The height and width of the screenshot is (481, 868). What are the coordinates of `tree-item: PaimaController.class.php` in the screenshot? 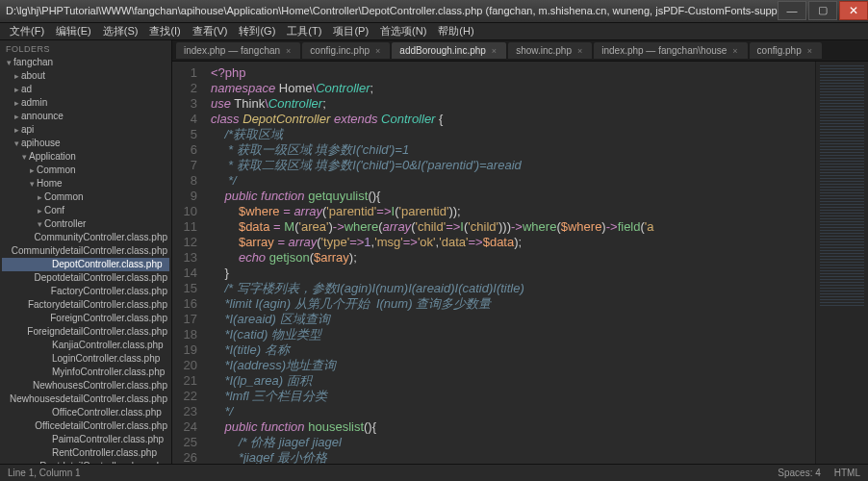 It's located at (86, 440).